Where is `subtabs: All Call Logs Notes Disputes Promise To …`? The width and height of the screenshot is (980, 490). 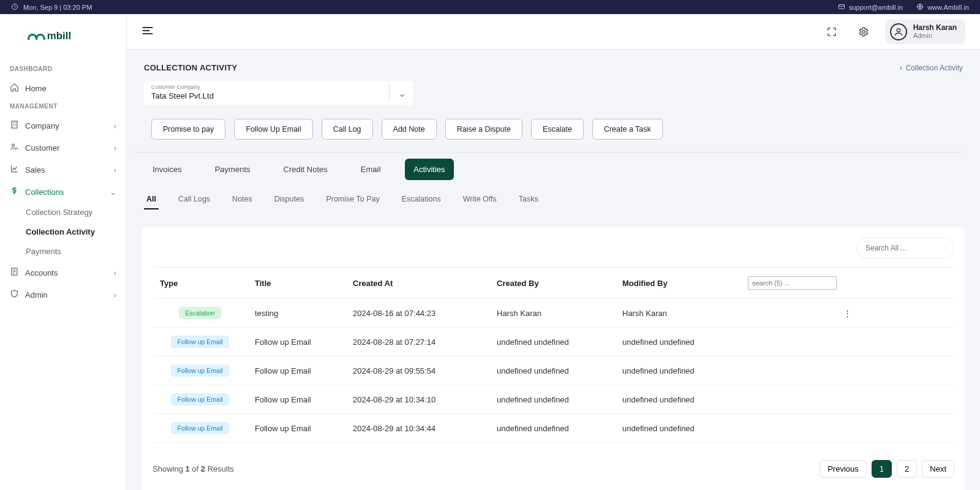
subtabs: All Call Logs Notes Disputes Promise To … is located at coordinates (554, 195).